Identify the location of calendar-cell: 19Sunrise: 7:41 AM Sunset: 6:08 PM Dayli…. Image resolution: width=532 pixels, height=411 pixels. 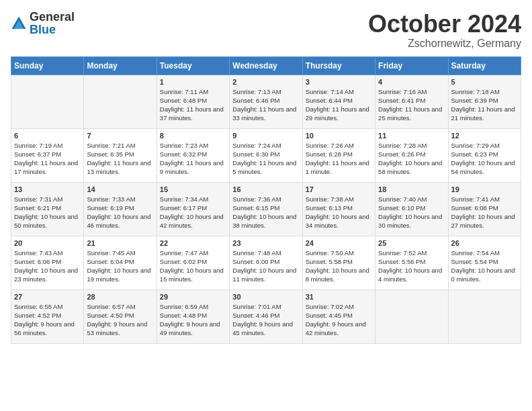
(484, 209).